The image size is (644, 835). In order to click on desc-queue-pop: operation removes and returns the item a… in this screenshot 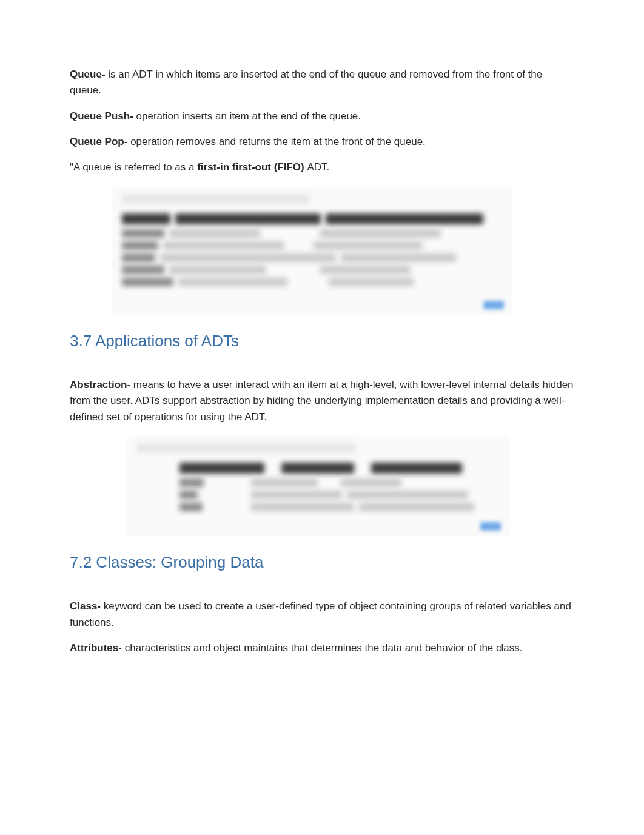, I will do `click(278, 142)`.